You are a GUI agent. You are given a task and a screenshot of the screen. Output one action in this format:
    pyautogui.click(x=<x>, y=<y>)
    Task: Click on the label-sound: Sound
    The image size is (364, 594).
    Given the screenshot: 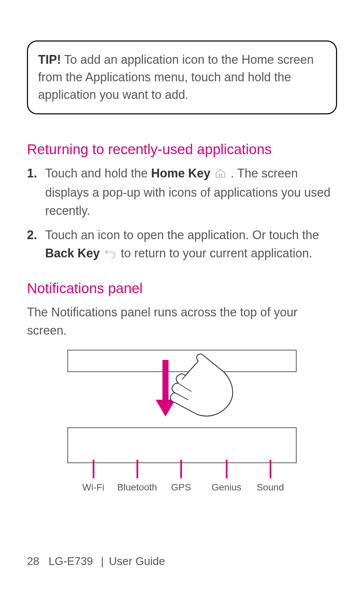 What is the action you would take?
    pyautogui.click(x=270, y=487)
    